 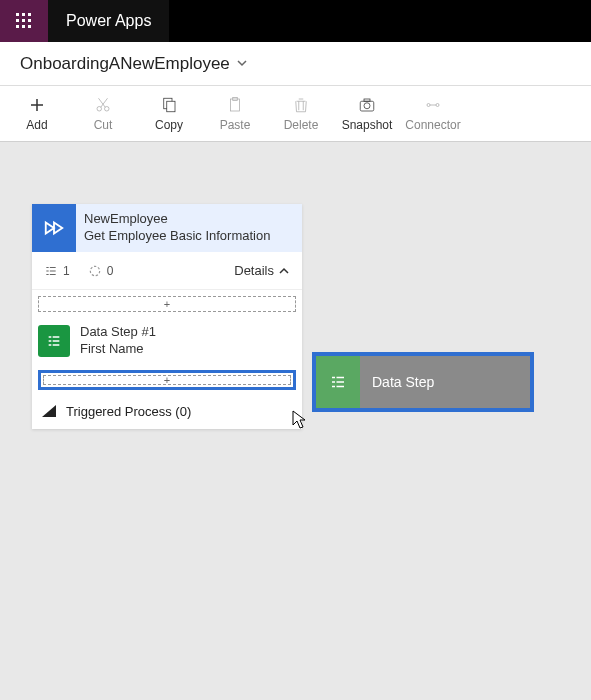 I want to click on triangle-icon, so click(x=49, y=411).